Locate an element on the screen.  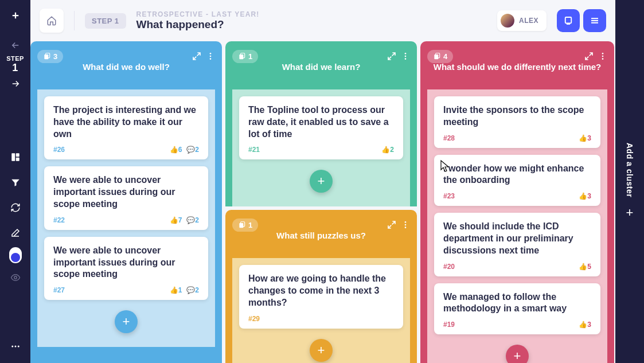
card-id: #26 is located at coordinates (59, 150).